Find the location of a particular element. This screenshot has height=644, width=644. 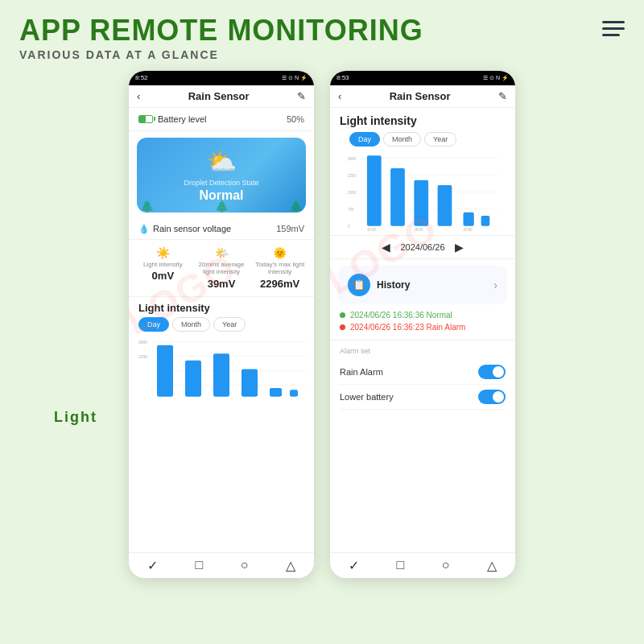

sun-icon-2: 🌤️ is located at coordinates (222, 253).